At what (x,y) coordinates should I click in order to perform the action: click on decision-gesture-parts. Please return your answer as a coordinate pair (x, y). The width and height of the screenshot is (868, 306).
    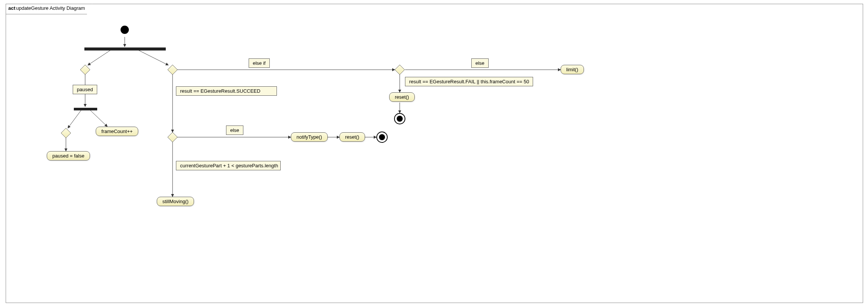
    Looking at the image, I should click on (173, 137).